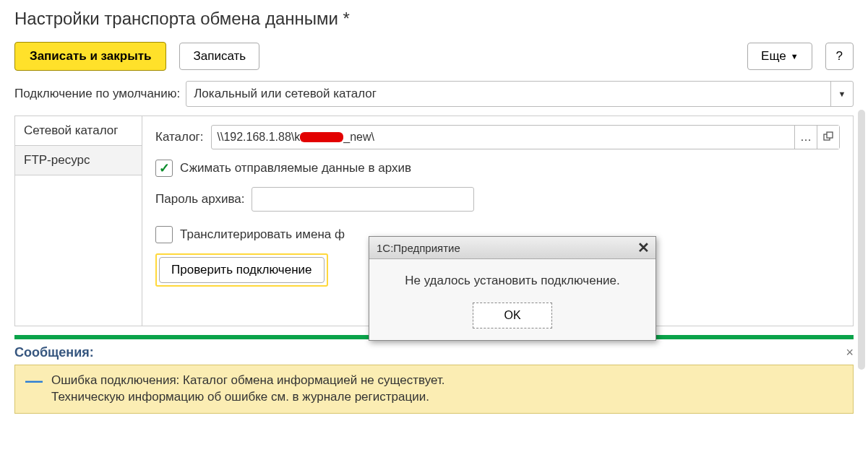  I want to click on close-messages-button: ×, so click(850, 352).